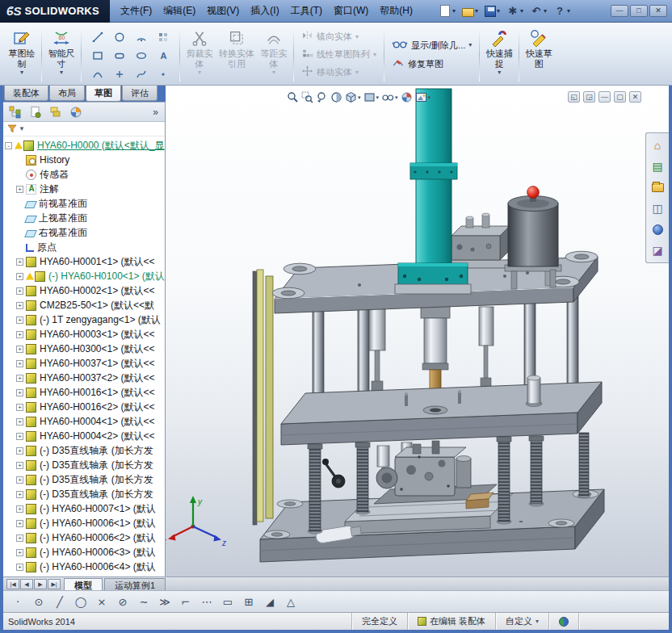  What do you see at coordinates (573, 97) in the screenshot?
I see `cascade-doc-button: ◱` at bounding box center [573, 97].